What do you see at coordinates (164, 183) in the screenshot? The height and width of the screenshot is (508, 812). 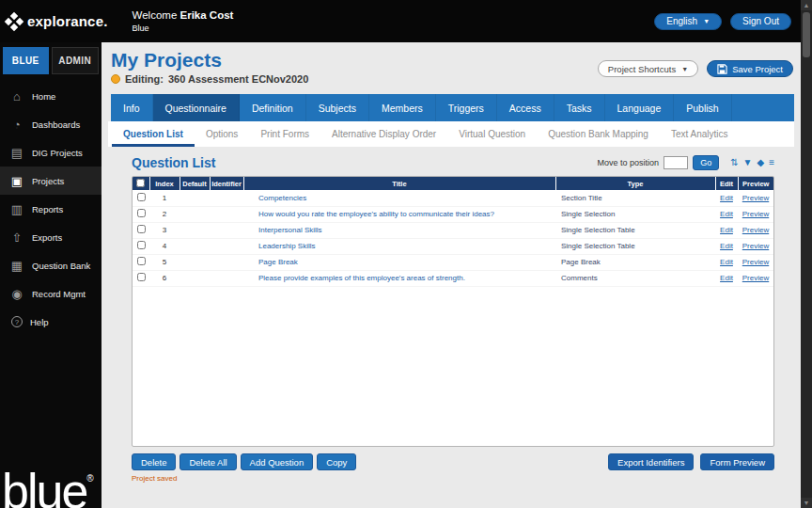 I see `column-header-index: Index` at bounding box center [164, 183].